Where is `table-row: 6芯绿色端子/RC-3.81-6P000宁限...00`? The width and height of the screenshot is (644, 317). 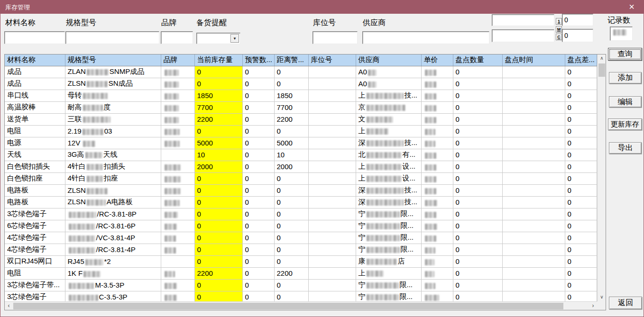 table-row: 6芯绿色端子/RC-3.81-6P000宁限...00 is located at coordinates (301, 226).